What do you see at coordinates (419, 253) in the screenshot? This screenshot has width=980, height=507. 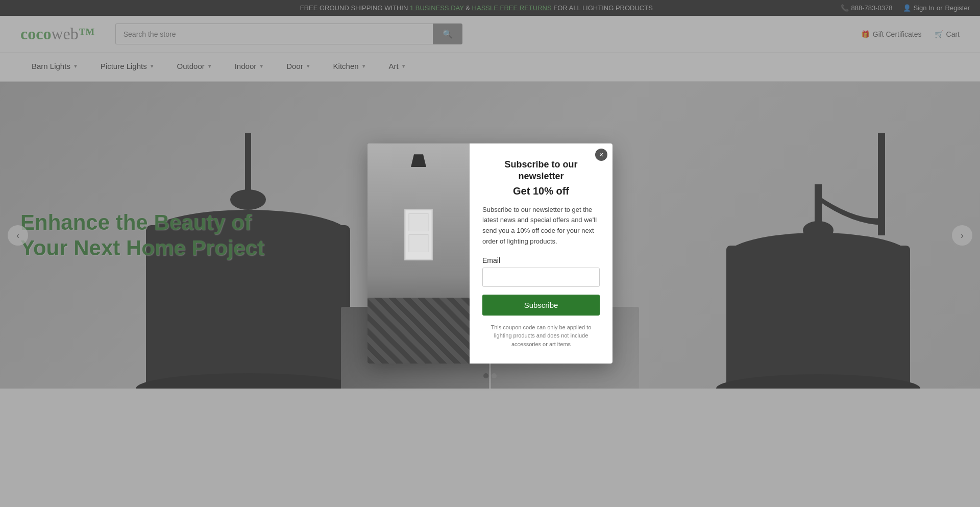 I see `kitchen-scene` at bounding box center [419, 253].